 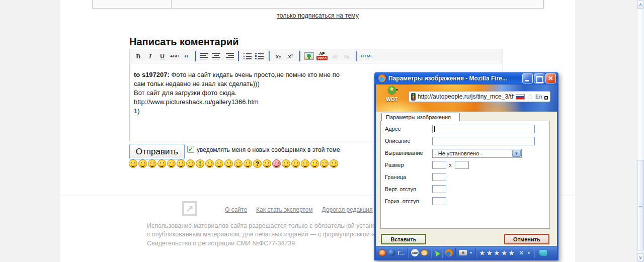 I want to click on emoticon-row: !?, so click(x=233, y=164).